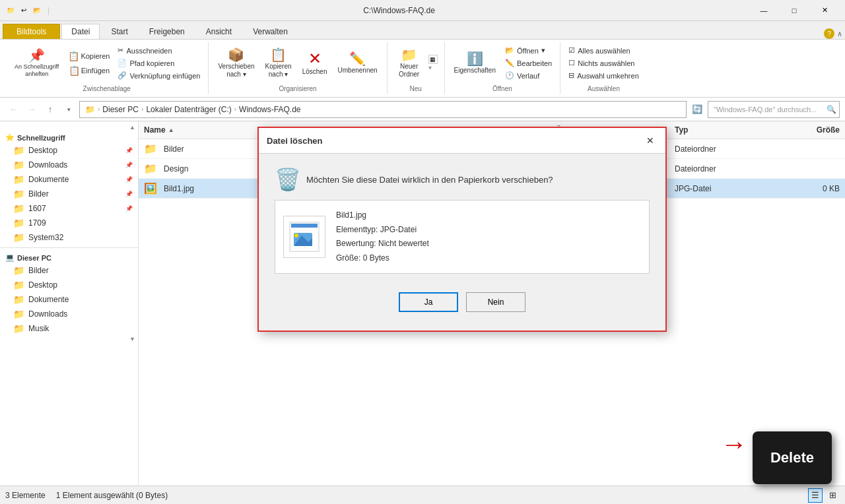 The image size is (845, 504). Describe the element at coordinates (304, 237) in the screenshot. I see `image-preview-icon` at that location.